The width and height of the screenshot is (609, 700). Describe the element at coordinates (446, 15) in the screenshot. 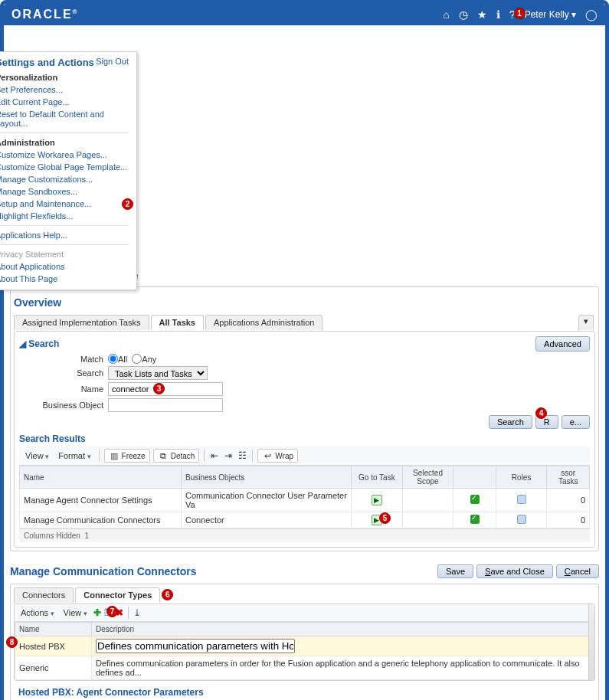

I see `home-icon: ⌂` at that location.